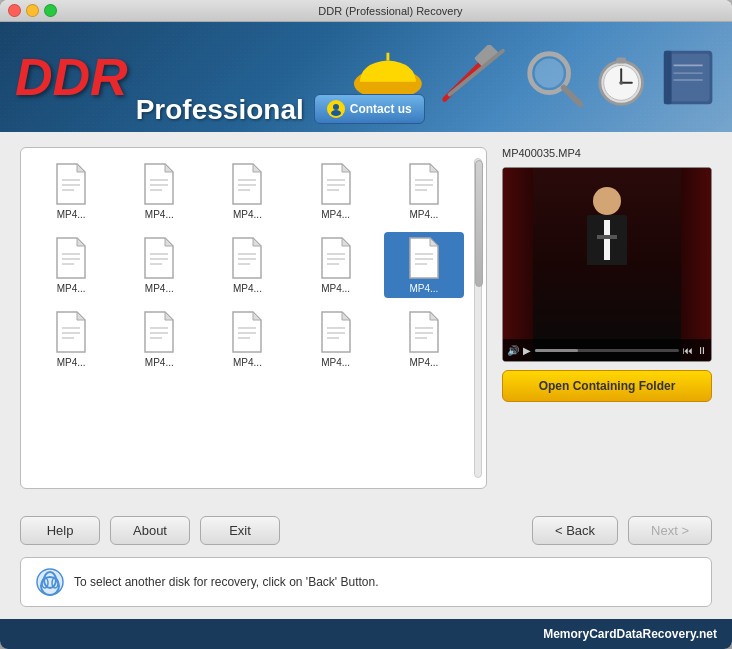 This screenshot has width=732, height=649. I want to click on rewind-icon: ⏮, so click(688, 350).